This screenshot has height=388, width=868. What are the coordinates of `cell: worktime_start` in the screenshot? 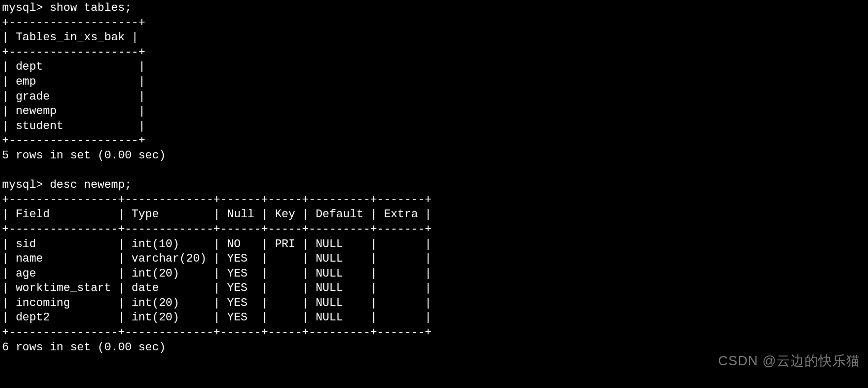 It's located at (63, 288).